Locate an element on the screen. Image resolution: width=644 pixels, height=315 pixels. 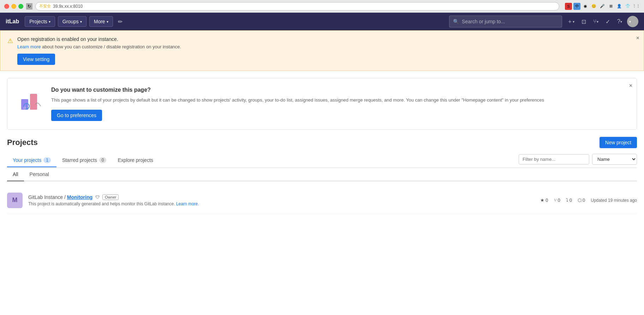
shield-icon: 🛡 is located at coordinates (97, 197).